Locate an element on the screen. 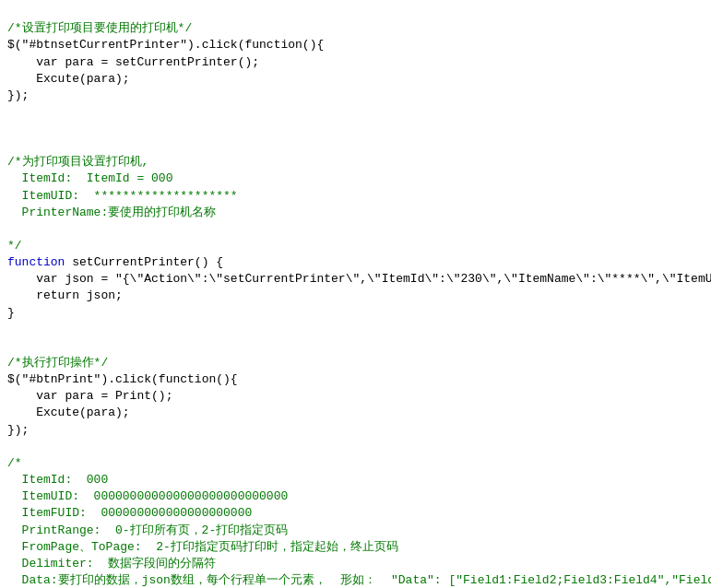 This screenshot has height=588, width=711. code-line: ItemFUID: 000000000000000000000 is located at coordinates (356, 513).